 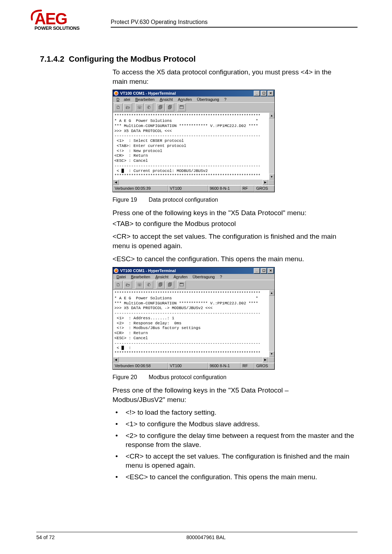 What do you see at coordinates (183, 200) in the screenshot?
I see `figure-caption-text: Data protocol configuration` at bounding box center [183, 200].